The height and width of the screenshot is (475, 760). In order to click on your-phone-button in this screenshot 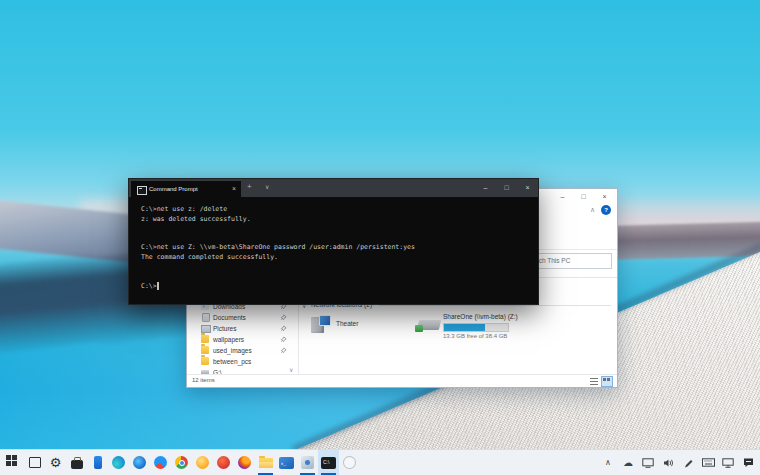, I will do `click(98, 462)`.